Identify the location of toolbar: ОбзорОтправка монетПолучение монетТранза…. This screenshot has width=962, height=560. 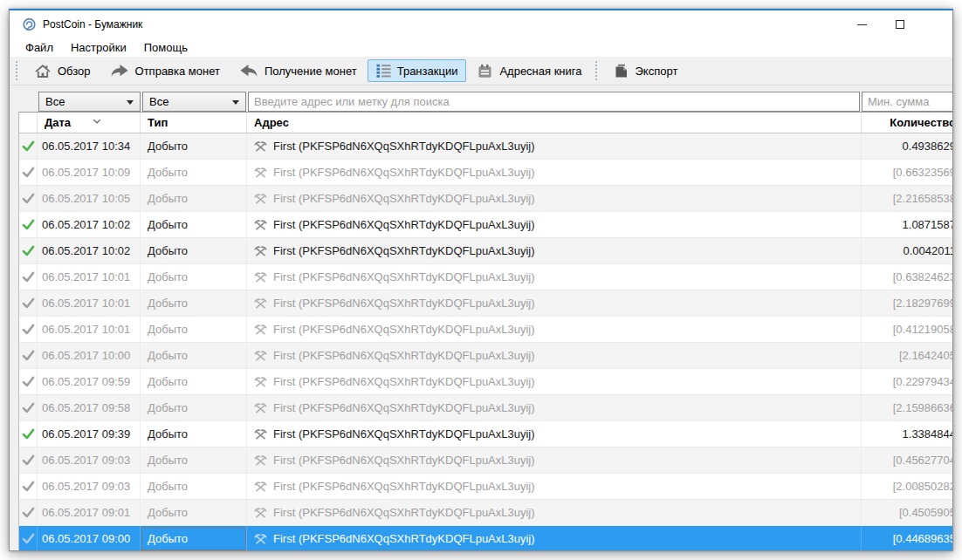
(481, 72).